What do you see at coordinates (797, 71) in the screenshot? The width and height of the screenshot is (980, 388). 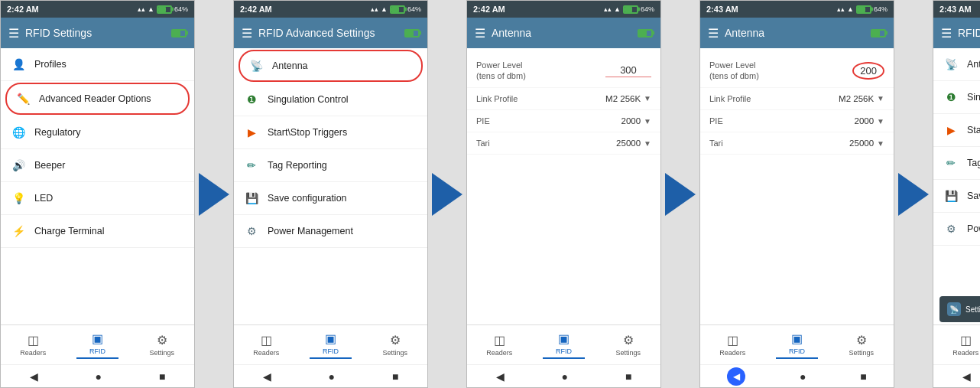 I see `settings-row: Power Level (tens of dbm)200` at bounding box center [797, 71].